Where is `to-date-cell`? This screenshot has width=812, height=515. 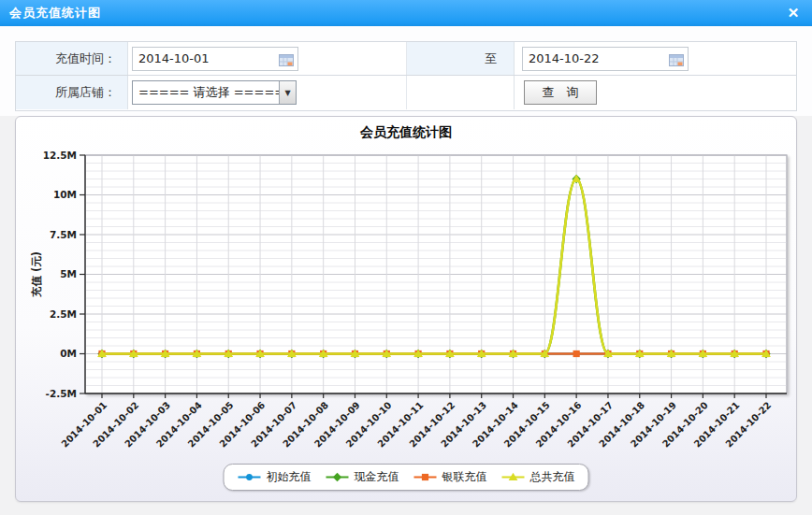 to-date-cell is located at coordinates (655, 58).